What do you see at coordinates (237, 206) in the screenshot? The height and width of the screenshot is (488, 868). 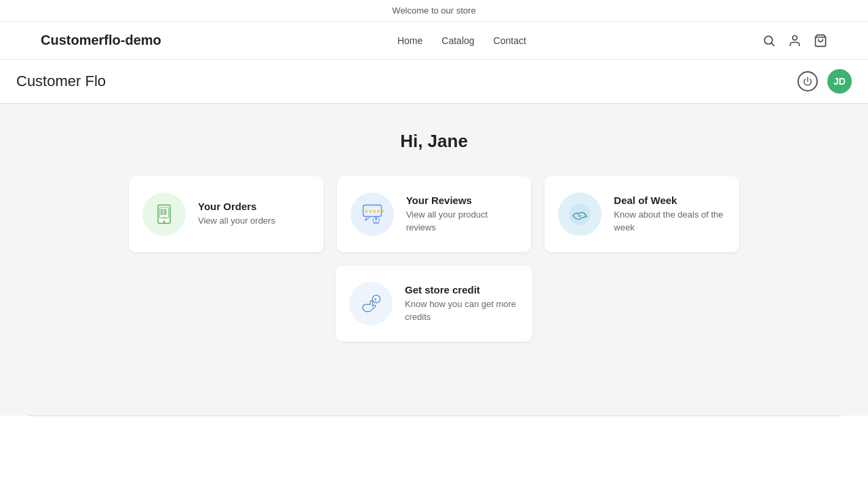 I see `orders-card-title: Your Orders` at bounding box center [237, 206].